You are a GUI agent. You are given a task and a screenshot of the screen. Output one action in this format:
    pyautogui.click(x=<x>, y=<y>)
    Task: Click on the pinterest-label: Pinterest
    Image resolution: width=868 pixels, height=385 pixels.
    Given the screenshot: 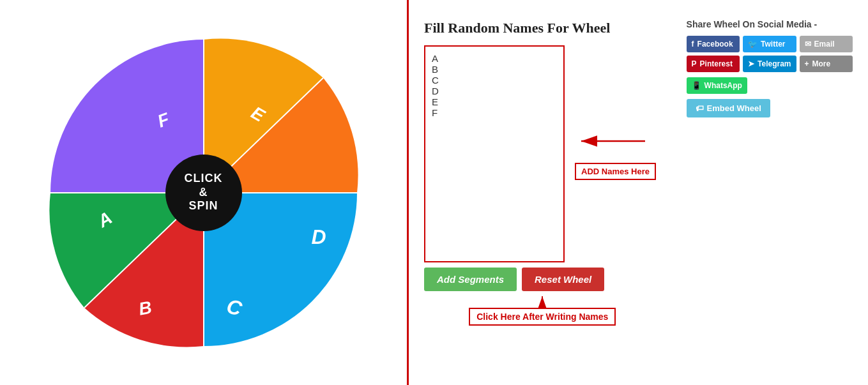 What is the action you would take?
    pyautogui.click(x=717, y=64)
    